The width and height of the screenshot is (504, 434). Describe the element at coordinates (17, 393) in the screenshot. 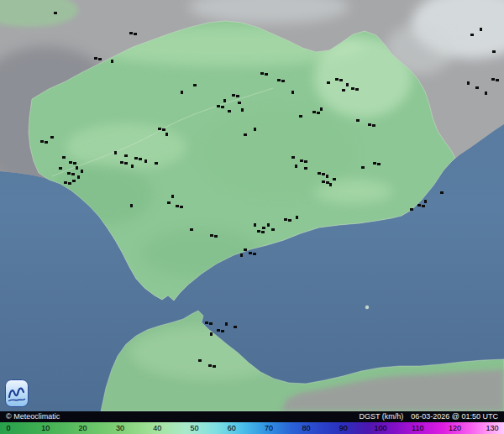

I see `meteoclimatic-logo` at that location.